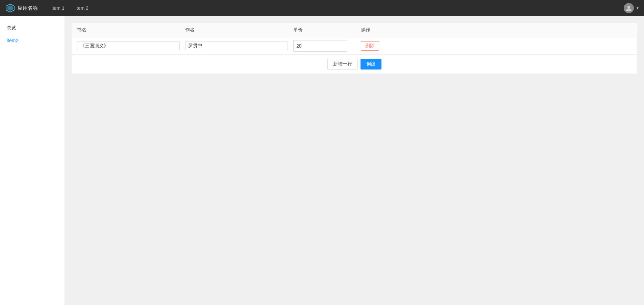 The image size is (644, 305). What do you see at coordinates (58, 8) in the screenshot?
I see `navbar-menu-item-1: Item 1` at bounding box center [58, 8].